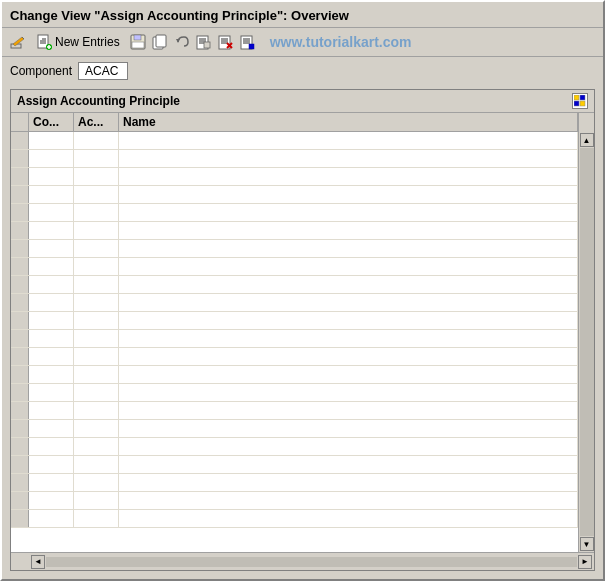 This screenshot has height=581, width=605. Describe the element at coordinates (294, 122) in the screenshot. I see `table-header: Co... Ac... Name` at that location.